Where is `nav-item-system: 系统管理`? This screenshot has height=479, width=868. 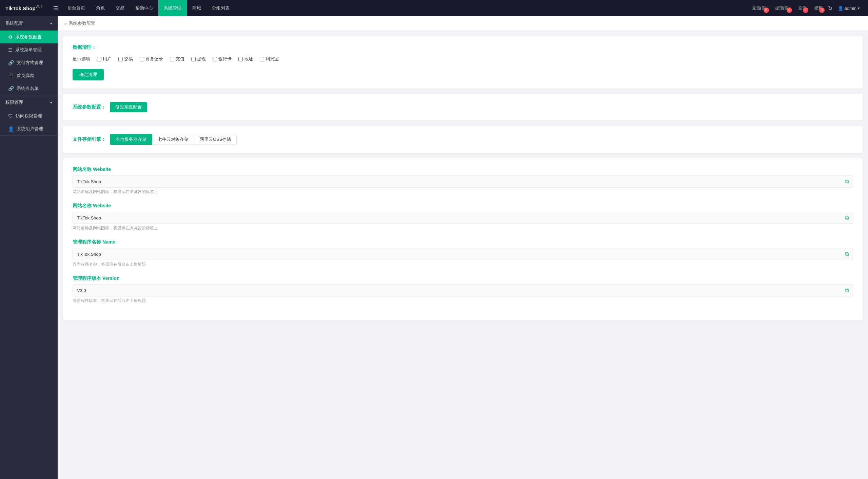 nav-item-system: 系统管理 is located at coordinates (173, 8).